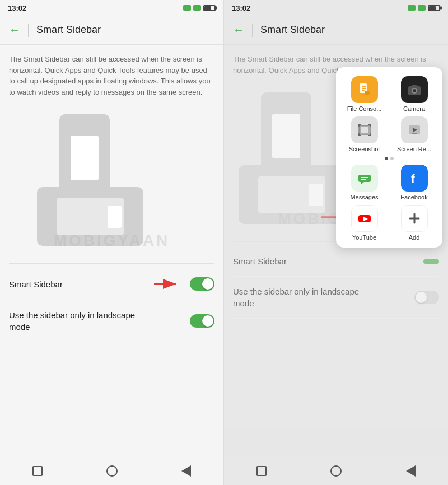  What do you see at coordinates (365, 178) in the screenshot?
I see `messages-svg` at bounding box center [365, 178].